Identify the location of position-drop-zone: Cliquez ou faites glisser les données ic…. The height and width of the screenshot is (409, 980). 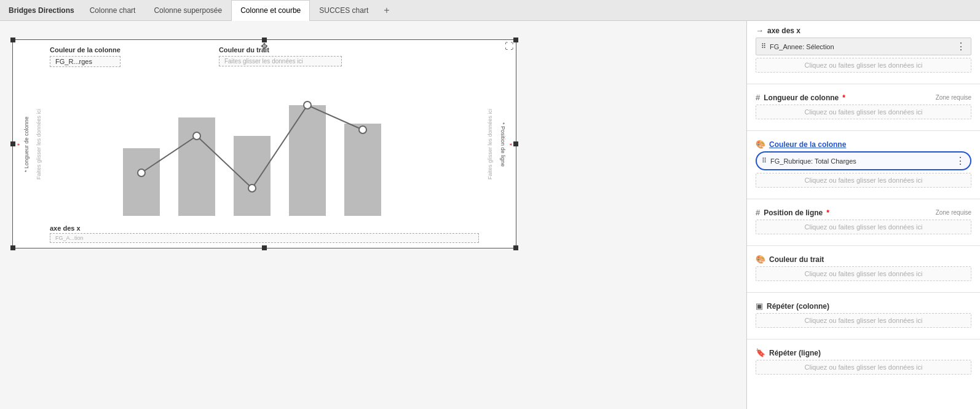
(863, 227).